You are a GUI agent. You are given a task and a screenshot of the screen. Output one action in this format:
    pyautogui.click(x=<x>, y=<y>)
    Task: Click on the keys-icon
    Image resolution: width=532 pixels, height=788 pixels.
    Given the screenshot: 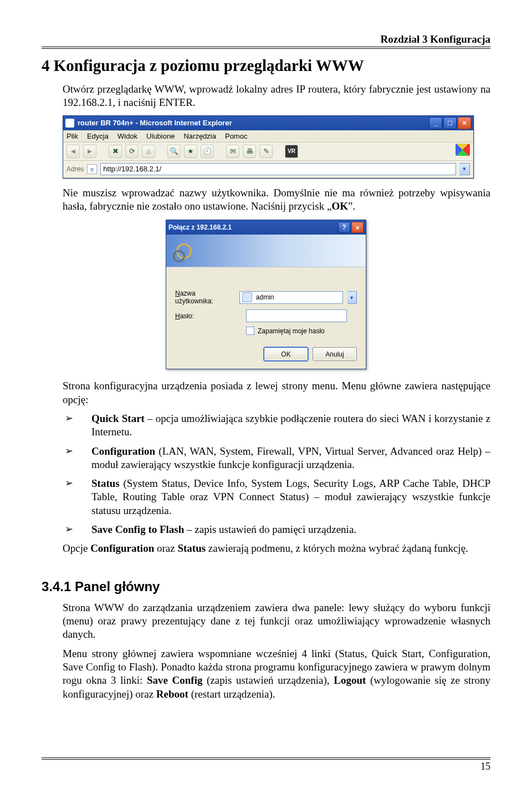 What is the action you would take?
    pyautogui.click(x=182, y=251)
    